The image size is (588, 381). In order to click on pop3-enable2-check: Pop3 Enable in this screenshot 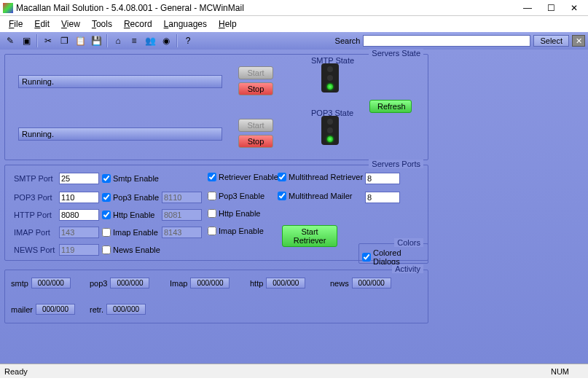, I will do `click(236, 196)`.